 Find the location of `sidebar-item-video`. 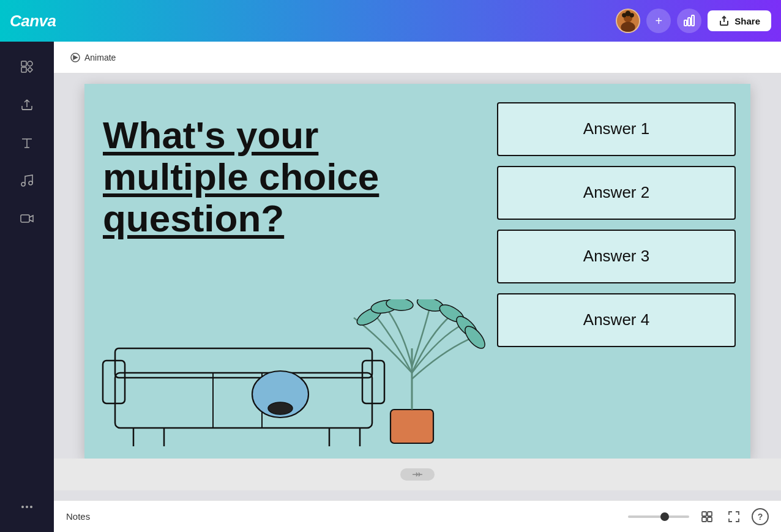

sidebar-item-video is located at coordinates (27, 219).